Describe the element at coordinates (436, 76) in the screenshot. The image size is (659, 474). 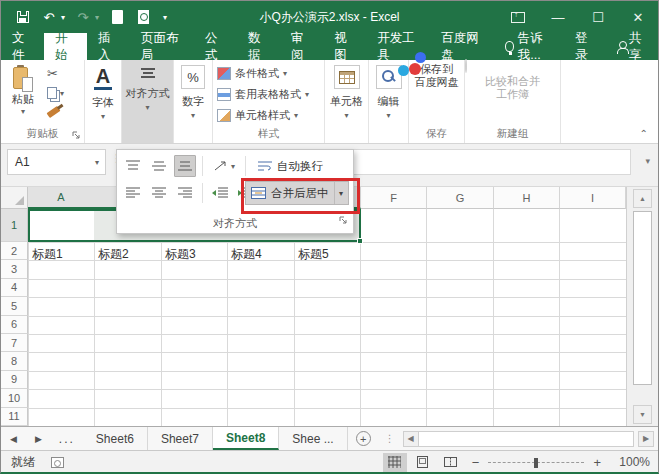
I see `save-to-baidu-button: 保存到百度网盘` at that location.